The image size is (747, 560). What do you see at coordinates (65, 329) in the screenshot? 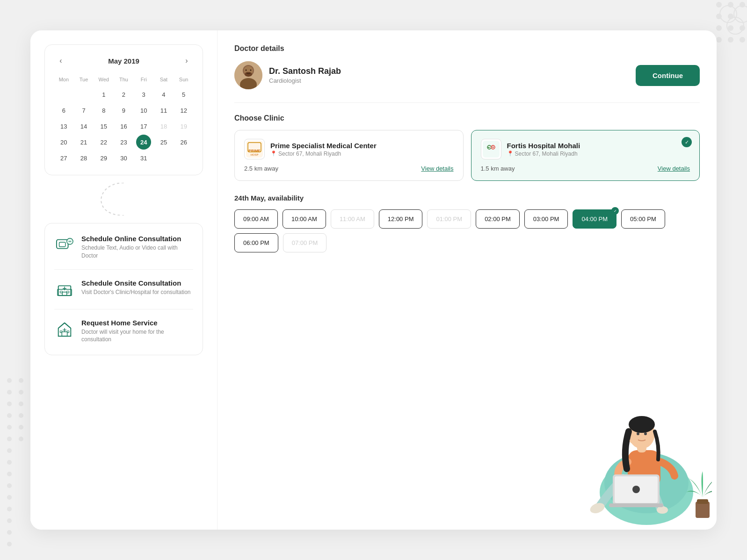
I see `home-medical-icon` at bounding box center [65, 329].